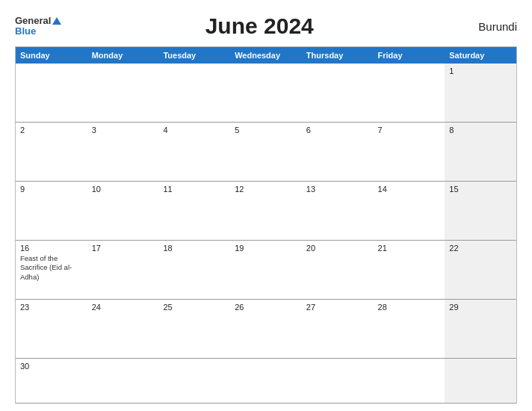 This screenshot has height=411, width=532. I want to click on calendar-row: 2345678, so click(266, 152).